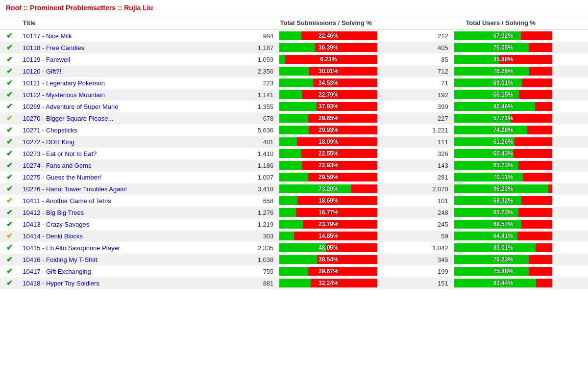 The image size is (588, 390). What do you see at coordinates (433, 177) in the screenshot?
I see `user-count: 281` at bounding box center [433, 177].